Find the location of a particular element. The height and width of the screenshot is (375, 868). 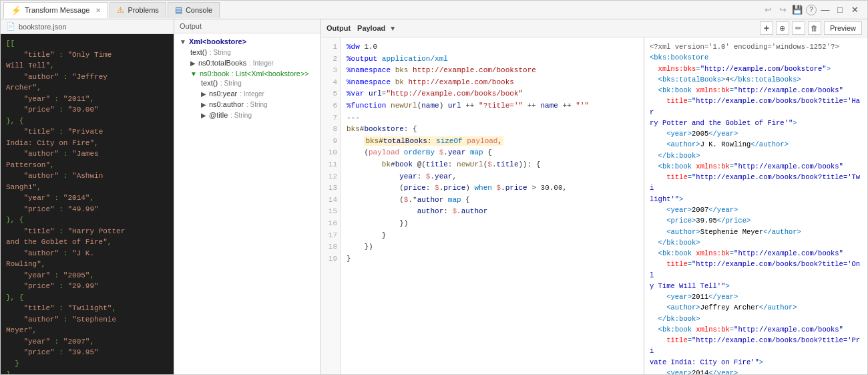

tab-transform-label: Transform Message is located at coordinates (57, 10).